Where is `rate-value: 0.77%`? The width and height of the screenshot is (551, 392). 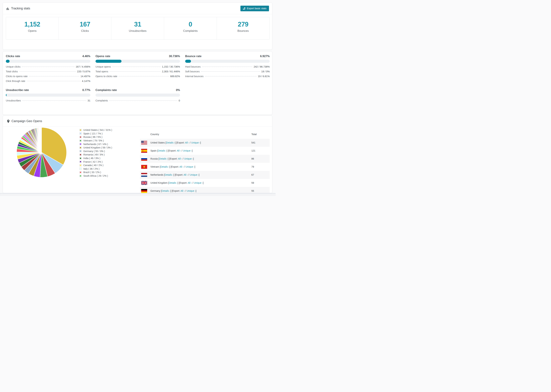 rate-value: 0.77% is located at coordinates (86, 90).